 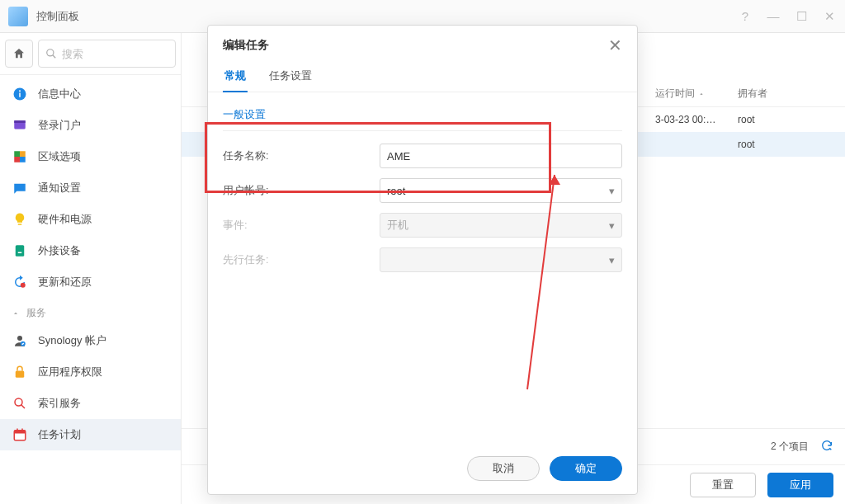 I want to click on restore-icon, so click(x=20, y=282).